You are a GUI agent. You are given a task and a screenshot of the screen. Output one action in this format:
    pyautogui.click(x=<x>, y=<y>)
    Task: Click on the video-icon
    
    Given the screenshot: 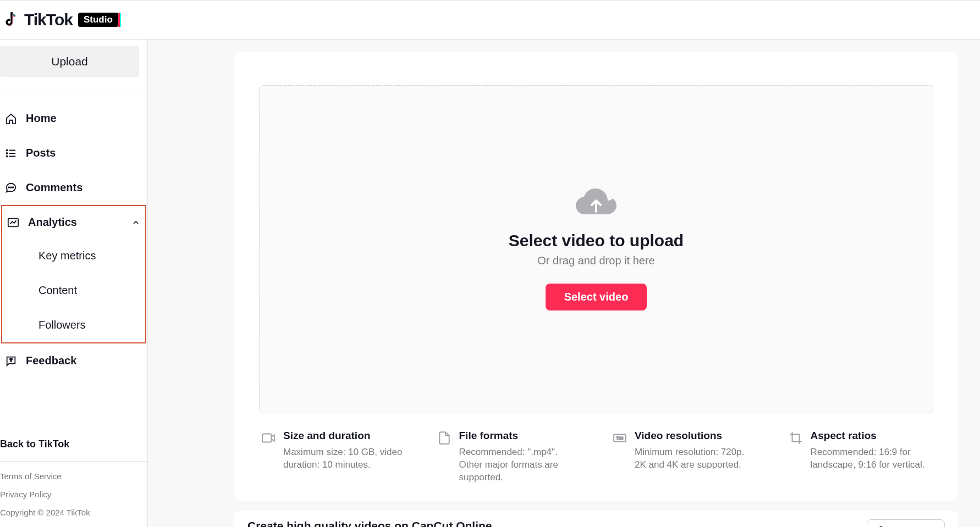 What is the action you would take?
    pyautogui.click(x=268, y=457)
    